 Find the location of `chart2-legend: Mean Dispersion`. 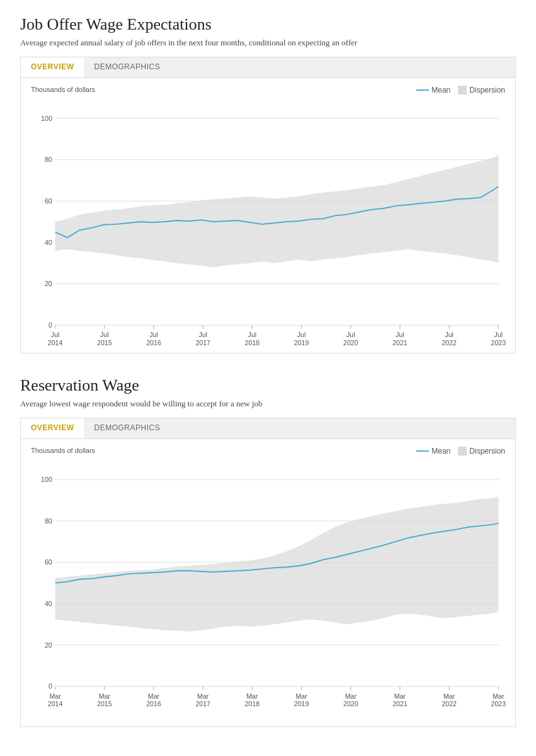

chart2-legend: Mean Dispersion is located at coordinates (461, 451).